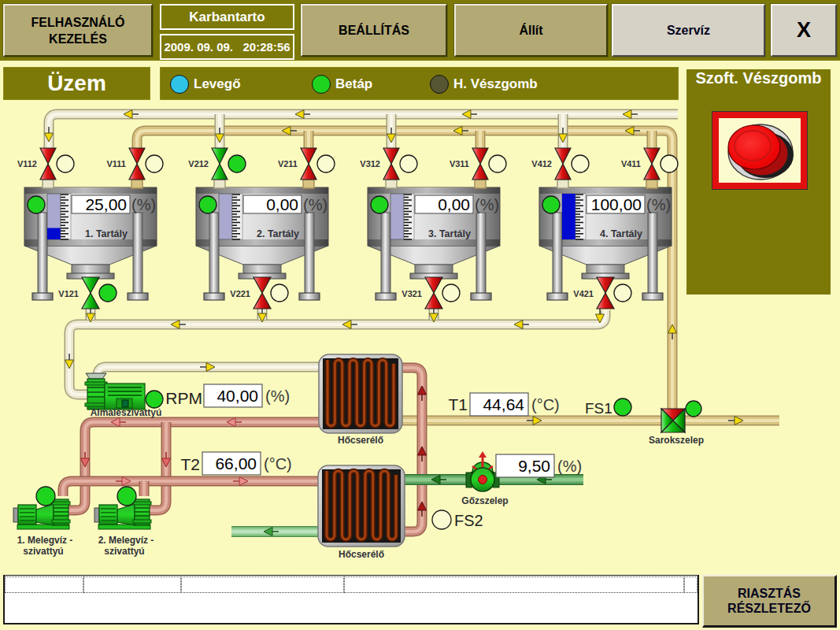  Describe the element at coordinates (412, 294) in the screenshot. I see `svg-text: V321` at that location.